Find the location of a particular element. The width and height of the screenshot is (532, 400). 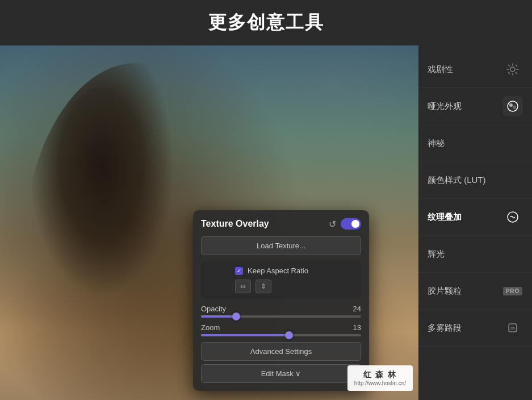

sidebar-label-lut: 颜色样式 (LUT) is located at coordinates (465, 181).